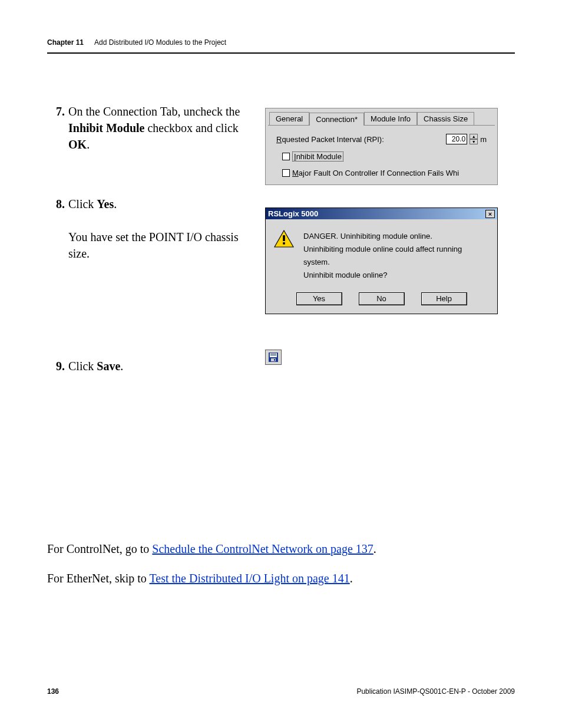 The height and width of the screenshot is (728, 562). I want to click on dialog-line2: Uninhibiting module online could affect …, so click(396, 256).